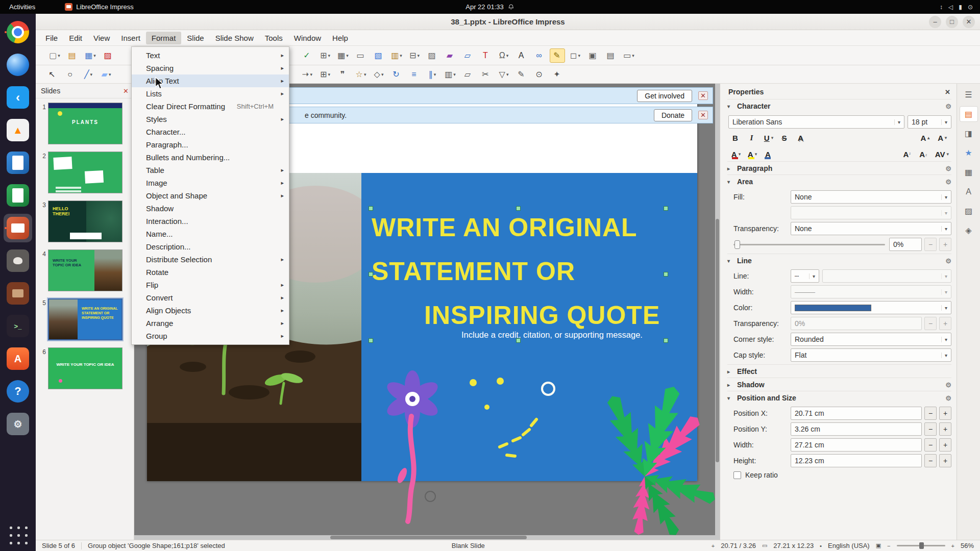  What do you see at coordinates (871, 308) in the screenshot?
I see `line-color-picker: ▾` at bounding box center [871, 308].